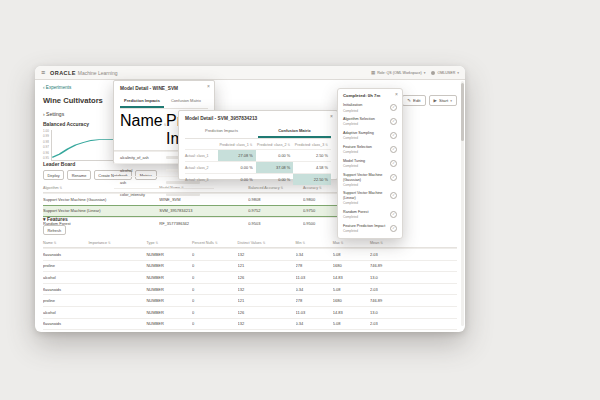 This screenshot has height=400, width=600. I want to click on column-header-type: Type⇅, so click(169, 243).